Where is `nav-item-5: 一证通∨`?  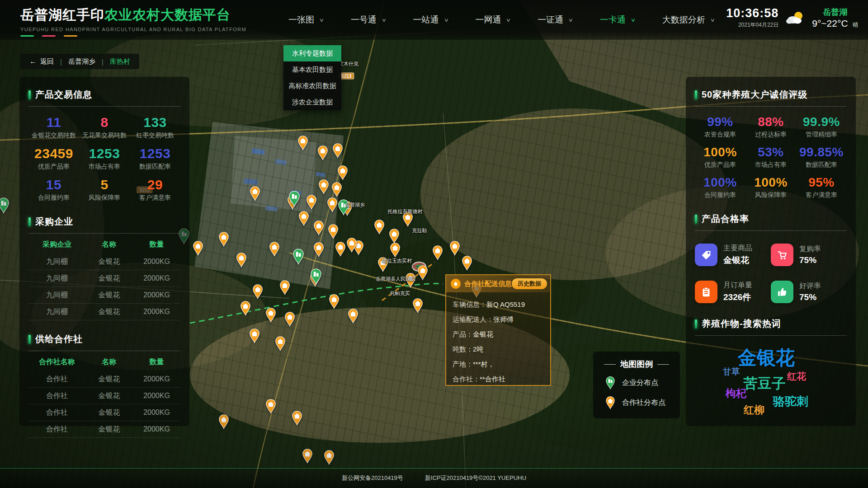 nav-item-5: 一证通∨ is located at coordinates (555, 20).